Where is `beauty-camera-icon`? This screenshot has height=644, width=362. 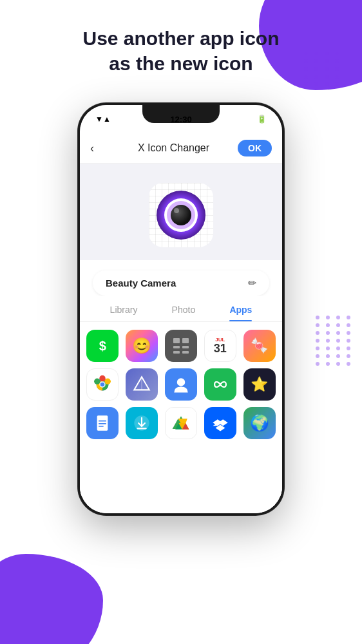
beauty-camera-icon is located at coordinates (181, 215).